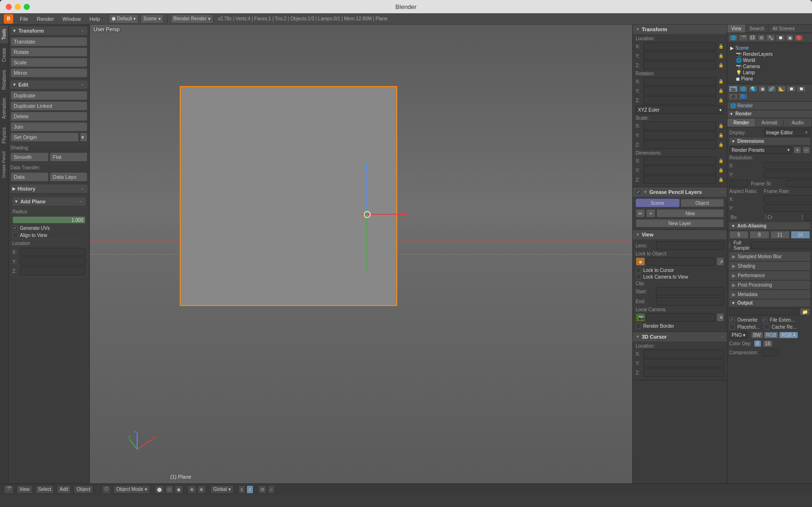 The image size is (812, 507). I want to click on color-16-btn: 16, so click(768, 343).